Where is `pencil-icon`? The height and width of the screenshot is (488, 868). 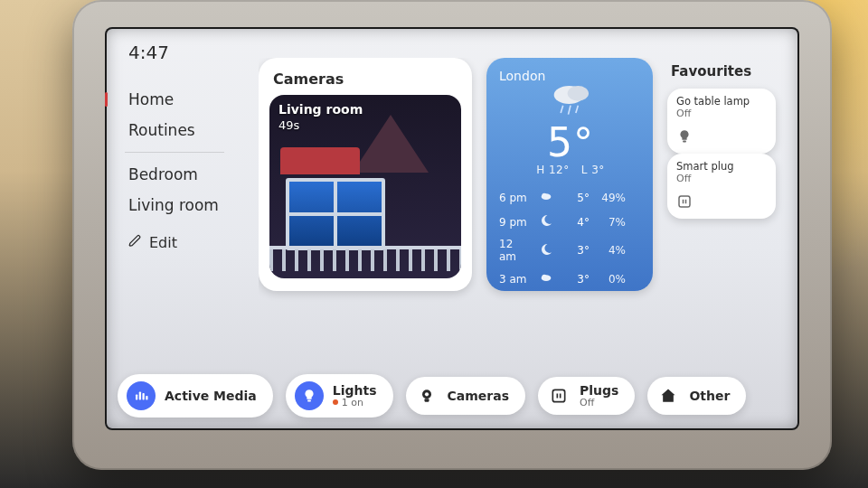
pencil-icon is located at coordinates (136, 242).